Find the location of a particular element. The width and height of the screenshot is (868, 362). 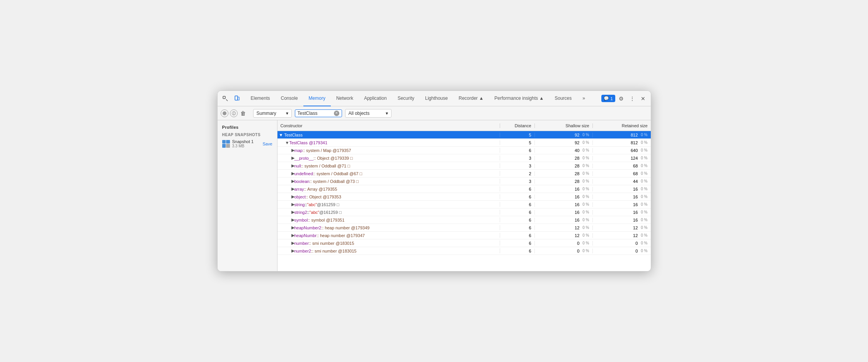

td-constructor: ▶ symbol :: symbol @179351 is located at coordinates (389, 220).